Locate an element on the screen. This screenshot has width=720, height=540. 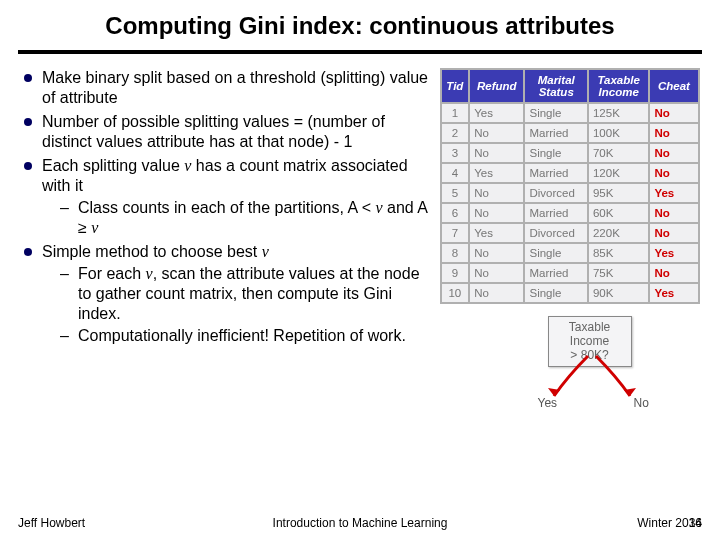
table-cell: 5 is located at coordinates (456, 193).